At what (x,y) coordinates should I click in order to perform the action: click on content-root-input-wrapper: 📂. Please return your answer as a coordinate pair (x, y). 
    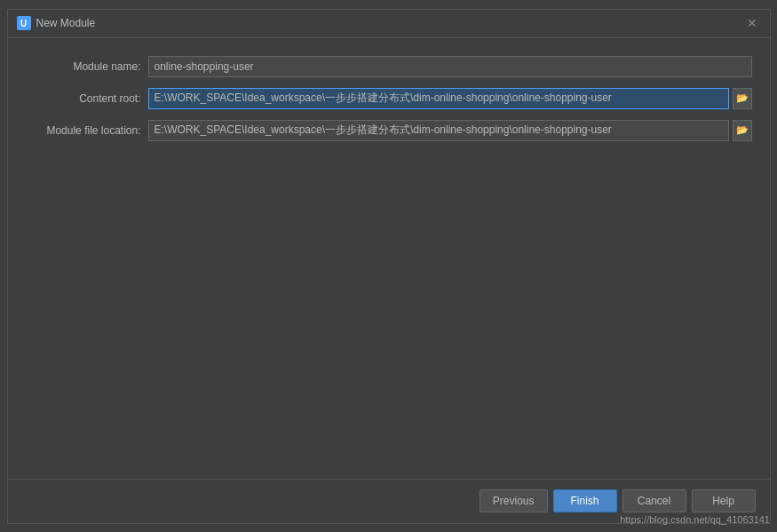
    Looking at the image, I should click on (450, 99).